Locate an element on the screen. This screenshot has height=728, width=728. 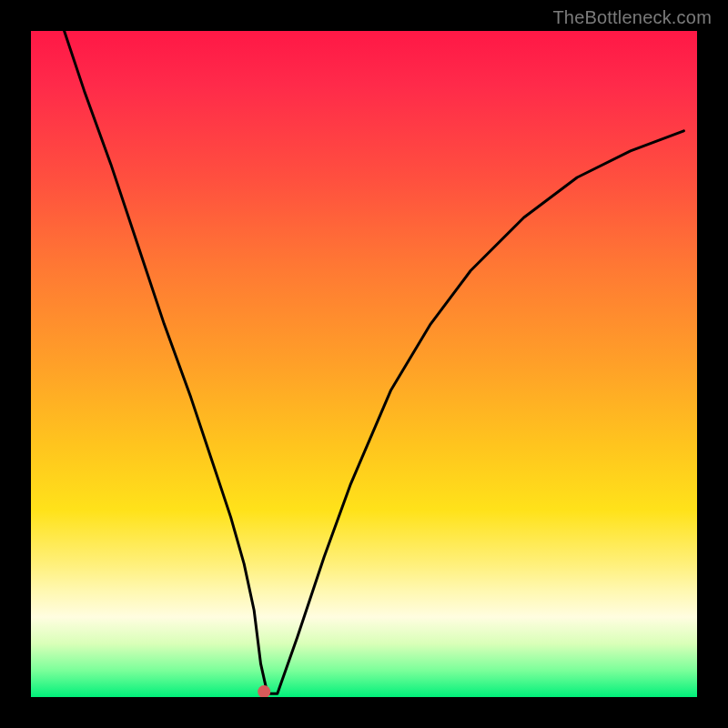
marker-dot is located at coordinates (264, 692).